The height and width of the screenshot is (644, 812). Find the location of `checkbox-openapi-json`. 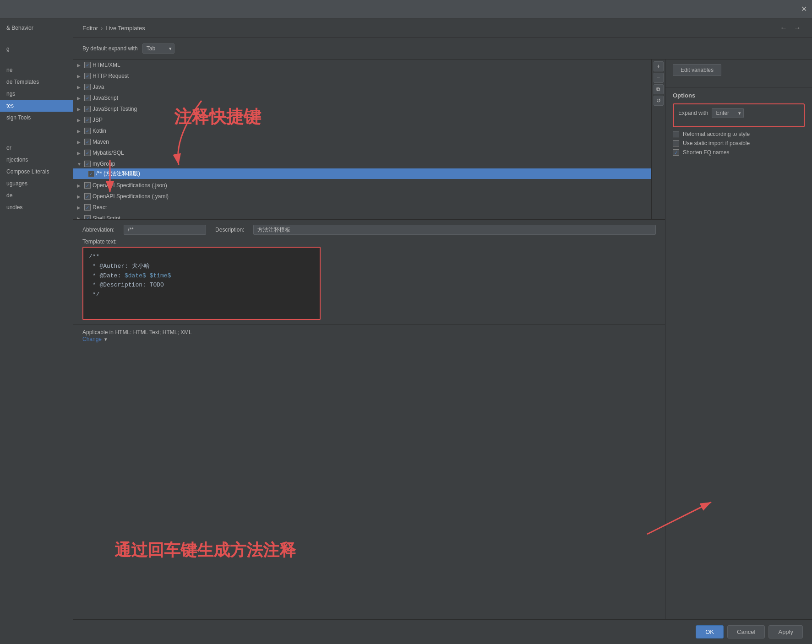

checkbox-openapi-json is located at coordinates (87, 185).